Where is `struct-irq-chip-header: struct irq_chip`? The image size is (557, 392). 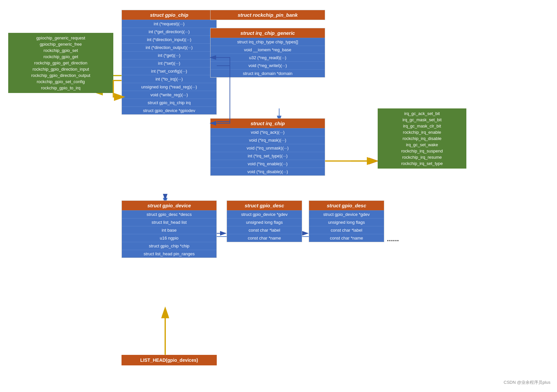
struct-irq-chip-header: struct irq_chip is located at coordinates (268, 124).